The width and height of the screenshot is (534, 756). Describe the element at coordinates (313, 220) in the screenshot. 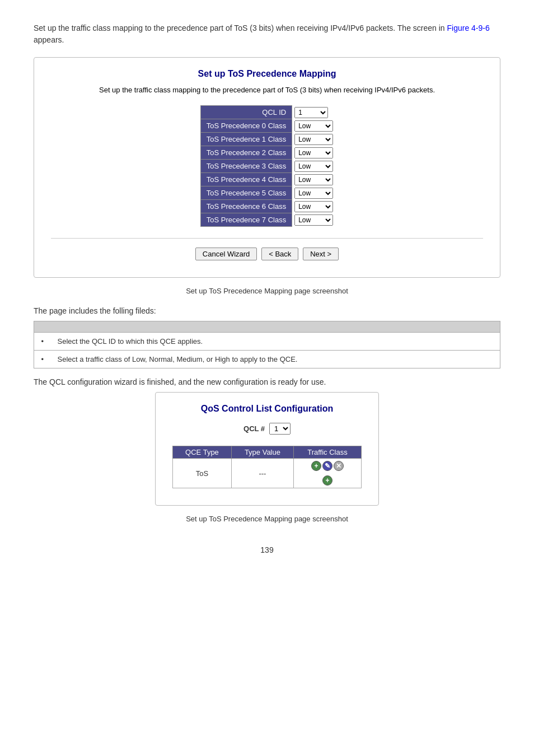

I see `tos-cell-7: LowNormalMediumHigh` at that location.